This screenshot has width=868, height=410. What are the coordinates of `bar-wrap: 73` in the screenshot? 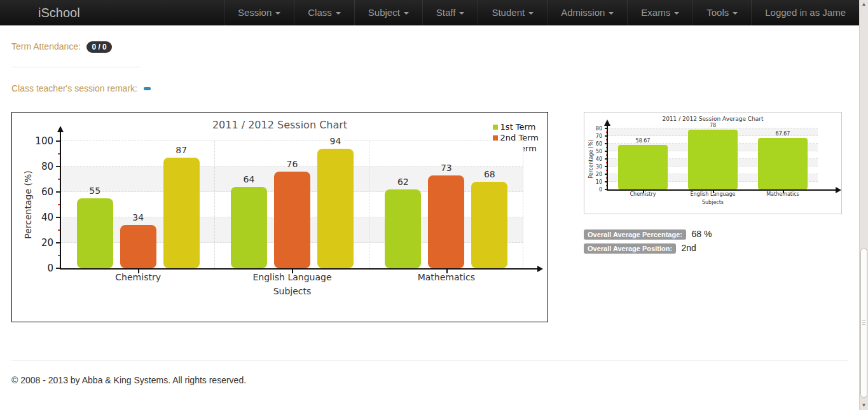 It's located at (446, 205).